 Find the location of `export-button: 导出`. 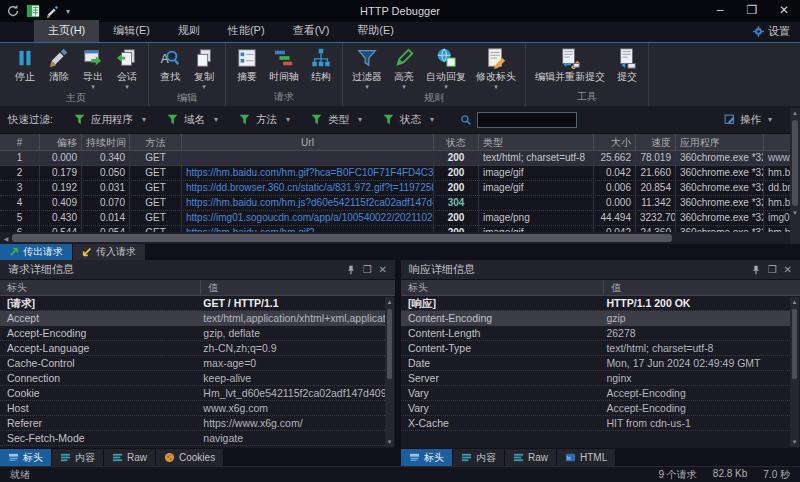

export-button: 导出 is located at coordinates (93, 68).